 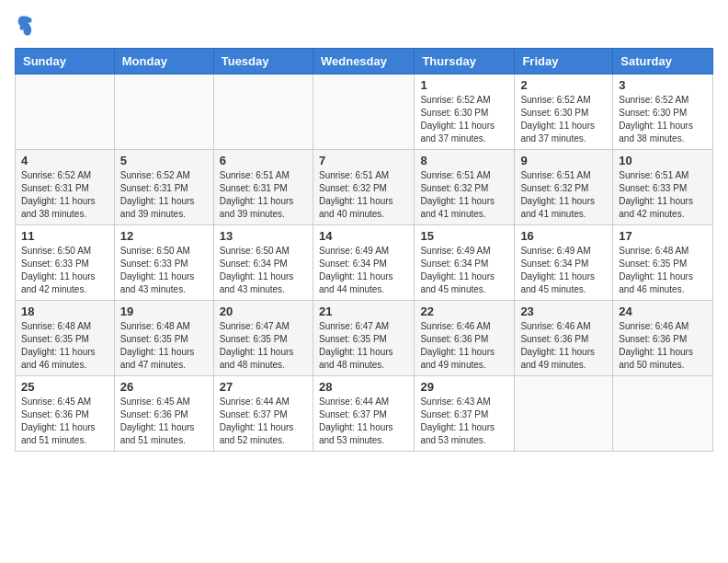 What do you see at coordinates (164, 386) in the screenshot?
I see `day-number: 26` at bounding box center [164, 386].